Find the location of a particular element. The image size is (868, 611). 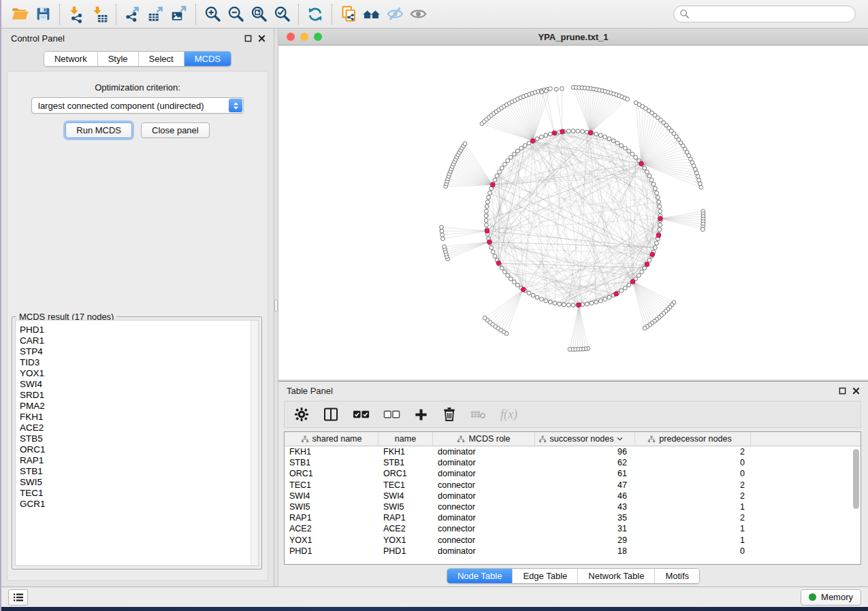

table-row: SWI4SWI4dominator462 is located at coordinates (573, 496).